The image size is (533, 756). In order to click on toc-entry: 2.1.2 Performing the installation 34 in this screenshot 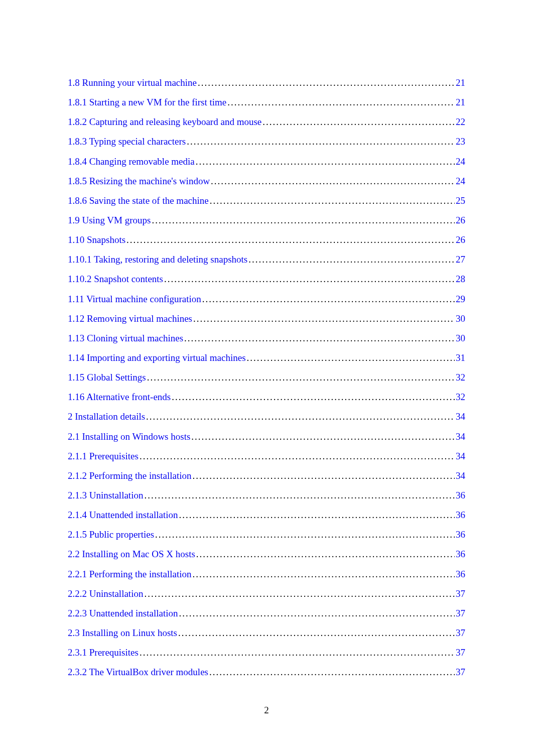, I will do `click(266, 476)`.